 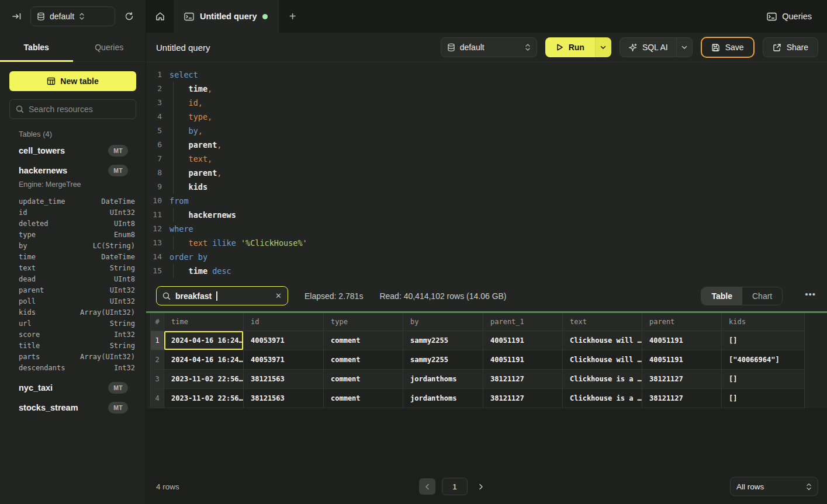 I want to click on code-line: 13 text ilike '%ClickHouse%', so click(x=486, y=243).